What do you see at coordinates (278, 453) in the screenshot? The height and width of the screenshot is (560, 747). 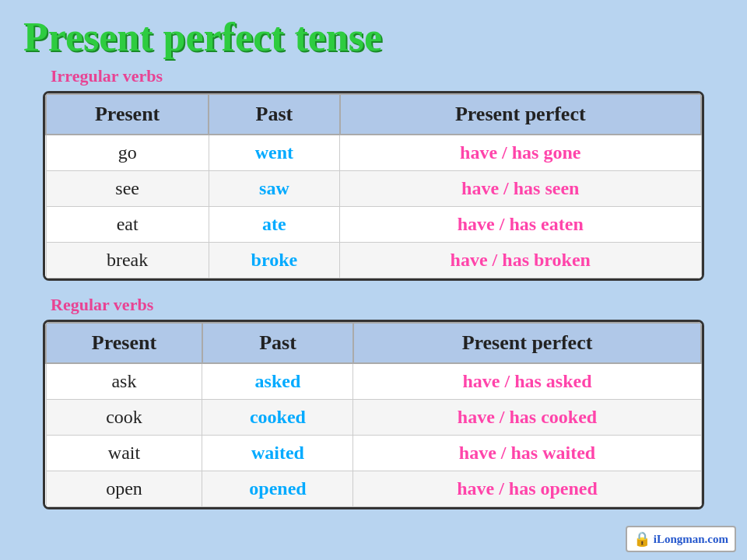 I see `cell-1-2-1: waited` at bounding box center [278, 453].